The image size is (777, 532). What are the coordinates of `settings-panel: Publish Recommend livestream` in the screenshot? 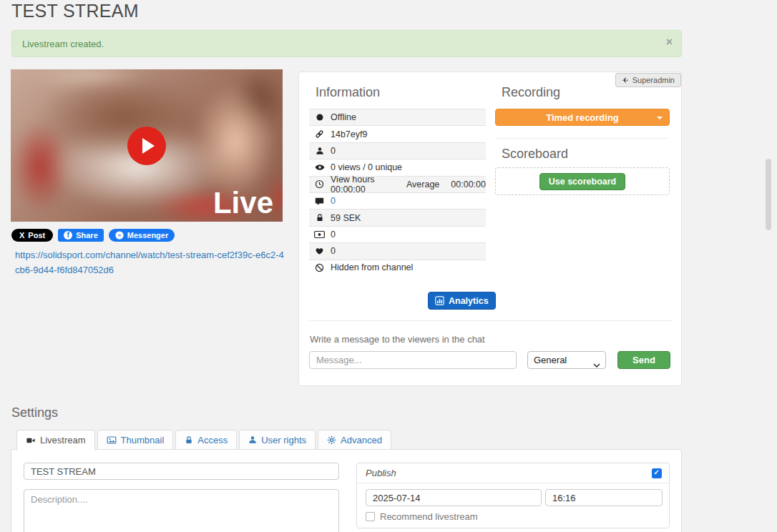 It's located at (346, 491).